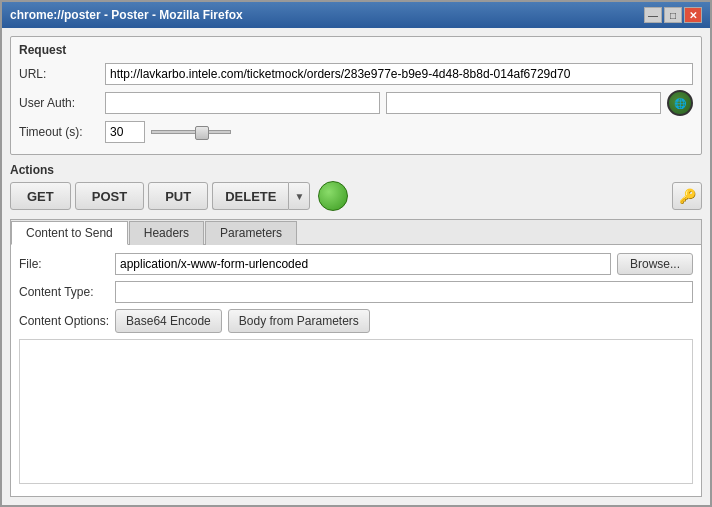  I want to click on maximize-button: □, so click(673, 15).